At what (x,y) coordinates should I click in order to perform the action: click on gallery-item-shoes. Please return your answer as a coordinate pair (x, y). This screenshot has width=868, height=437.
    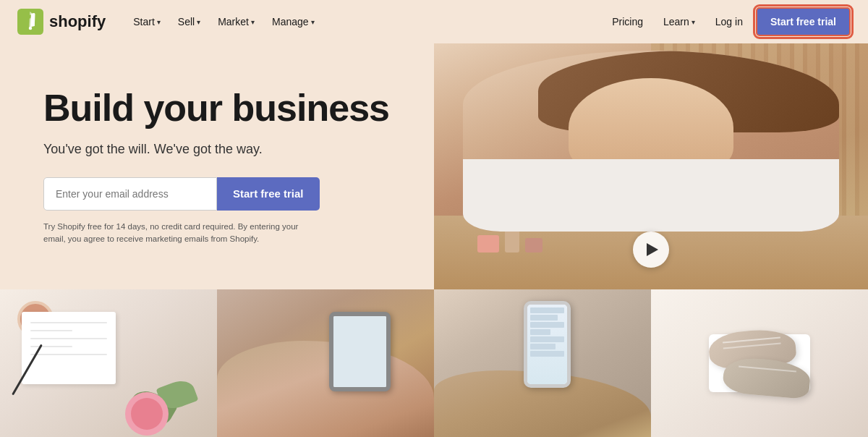
    Looking at the image, I should click on (760, 363).